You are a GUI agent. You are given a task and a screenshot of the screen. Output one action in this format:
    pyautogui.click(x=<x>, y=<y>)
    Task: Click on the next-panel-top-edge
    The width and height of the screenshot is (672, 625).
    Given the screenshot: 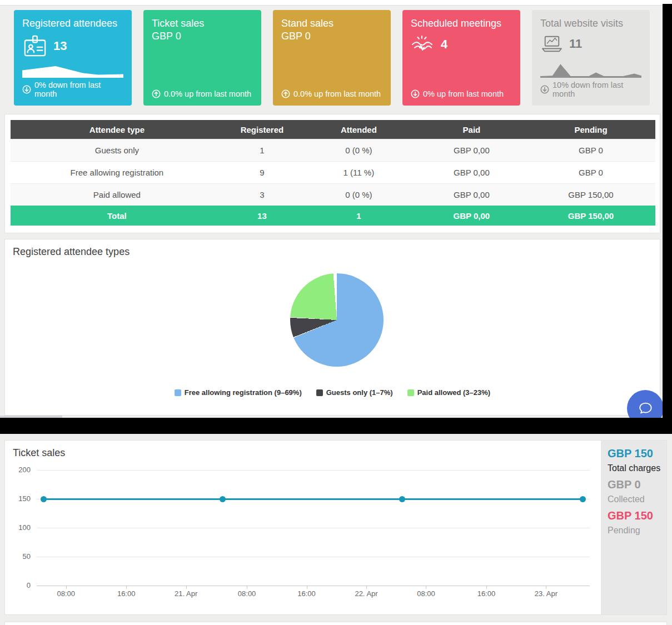 What is the action you would take?
    pyautogui.click(x=336, y=623)
    